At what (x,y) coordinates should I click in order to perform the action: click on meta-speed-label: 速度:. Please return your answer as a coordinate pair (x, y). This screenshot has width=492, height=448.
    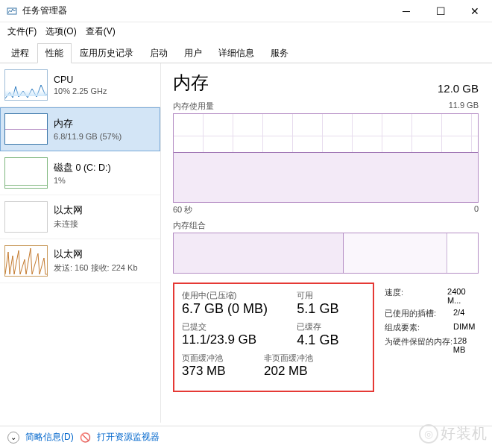
    Looking at the image, I should click on (416, 296).